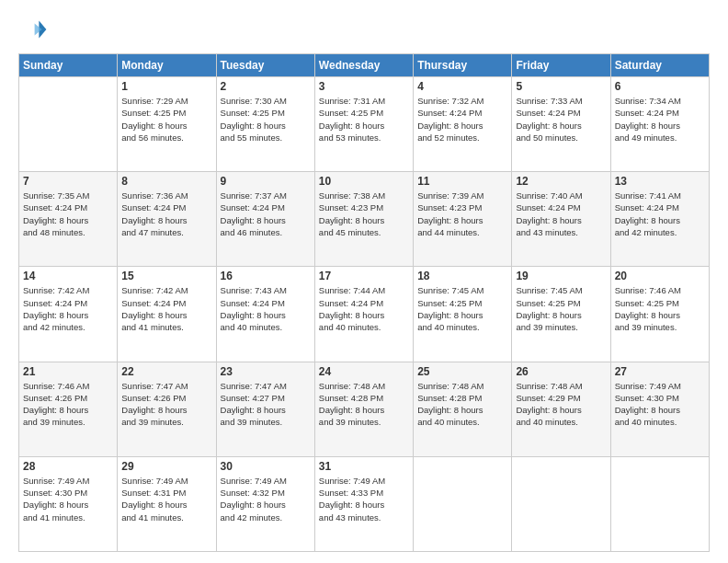 The width and height of the screenshot is (728, 563). I want to click on day-info: Sunrise: 7:36 AM Sunset: 4:24 PM Dayligh…, so click(166, 213).